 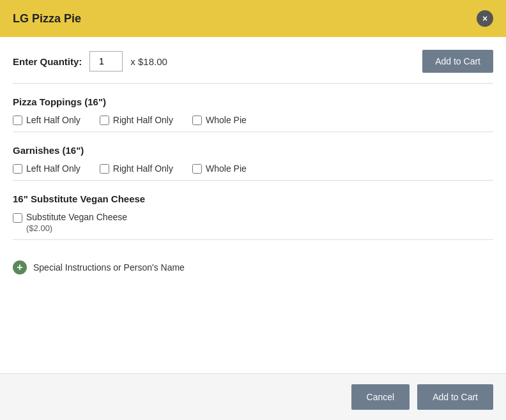 I want to click on garnishes-right-label: Right Half Only, so click(x=137, y=169).